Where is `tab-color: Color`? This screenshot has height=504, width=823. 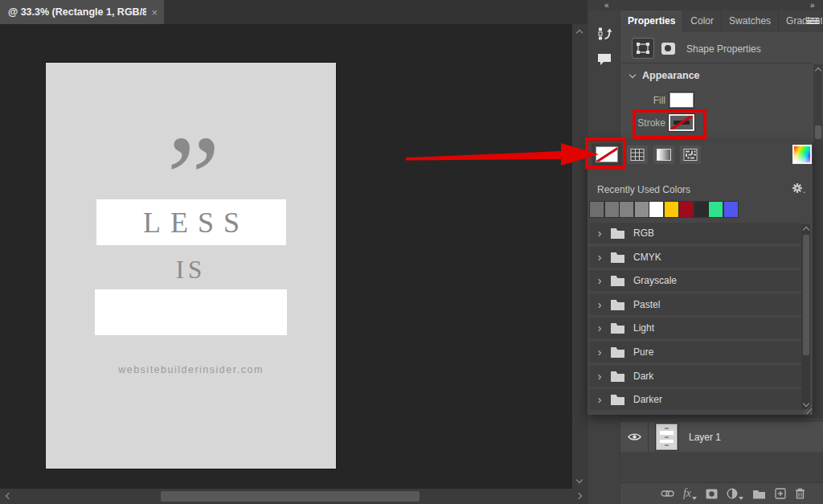 tab-color: Color is located at coordinates (702, 21).